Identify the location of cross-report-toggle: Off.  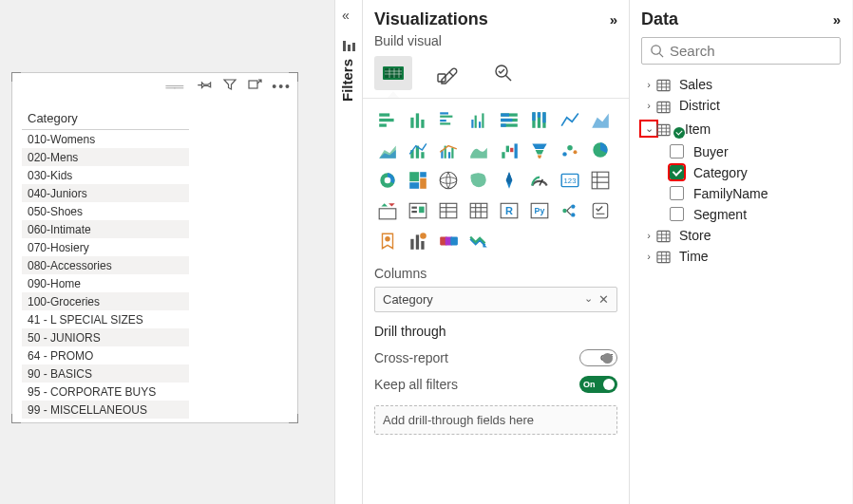
(598, 358).